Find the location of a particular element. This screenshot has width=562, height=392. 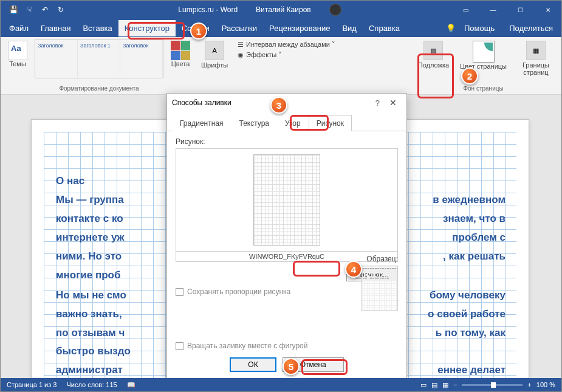

redo-icon: ↻ is located at coordinates (61, 10).